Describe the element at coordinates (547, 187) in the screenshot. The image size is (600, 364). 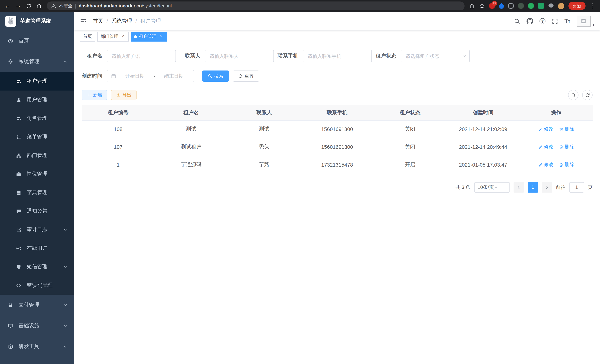
I see `next-page-button` at that location.